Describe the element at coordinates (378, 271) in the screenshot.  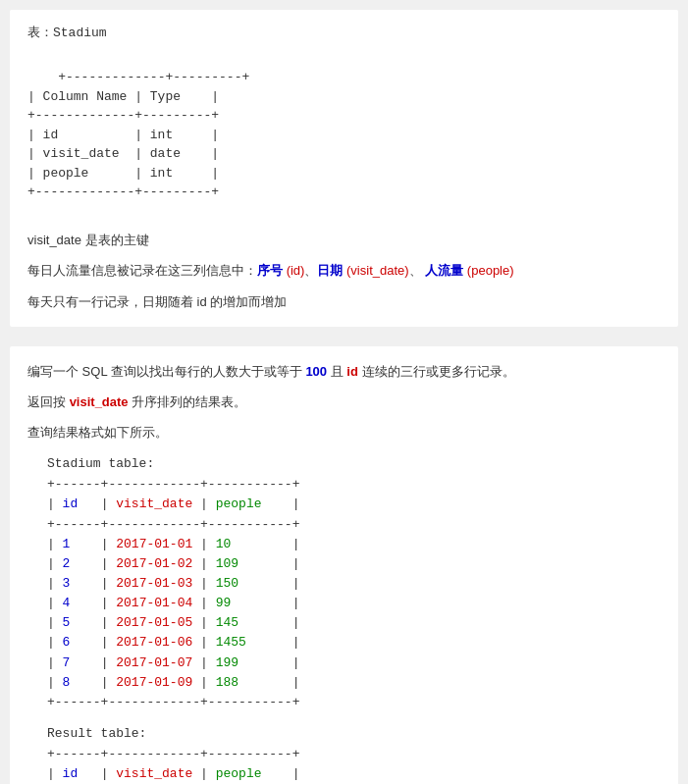
I see `desc2-visit-date: (visit_date)` at that location.